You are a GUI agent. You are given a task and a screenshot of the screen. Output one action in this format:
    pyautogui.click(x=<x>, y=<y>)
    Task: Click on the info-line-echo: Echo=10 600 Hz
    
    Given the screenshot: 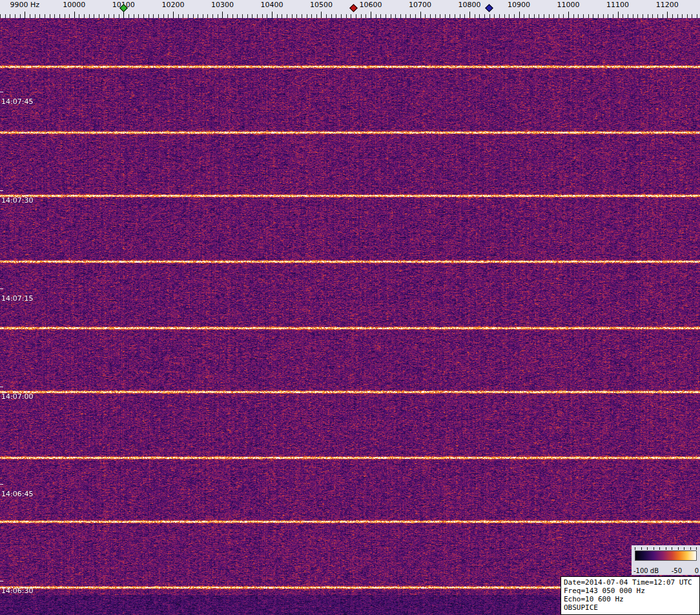 What is the action you would take?
    pyautogui.click(x=630, y=599)
    